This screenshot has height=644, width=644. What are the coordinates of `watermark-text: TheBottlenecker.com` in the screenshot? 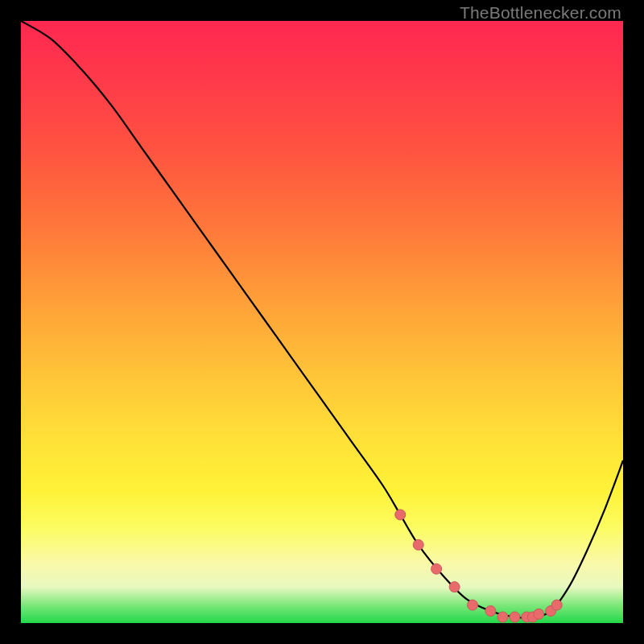 It's located at (541, 13).